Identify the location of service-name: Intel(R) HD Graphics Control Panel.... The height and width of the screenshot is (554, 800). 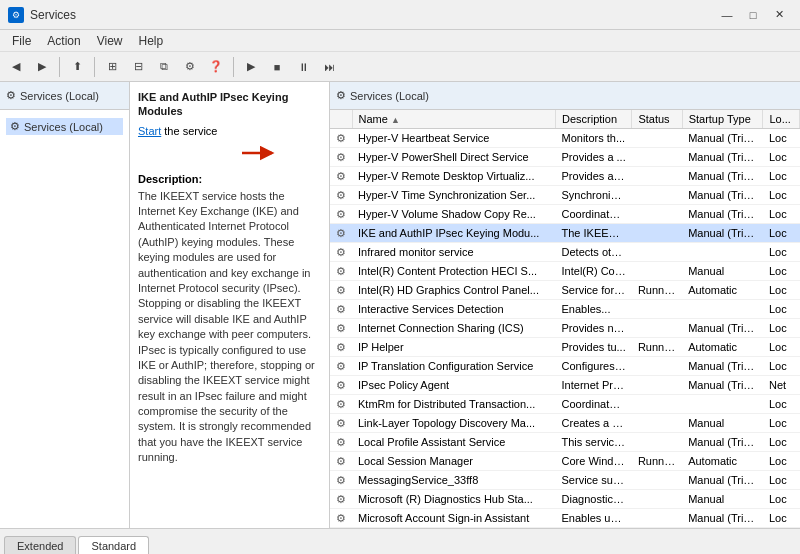
(454, 290).